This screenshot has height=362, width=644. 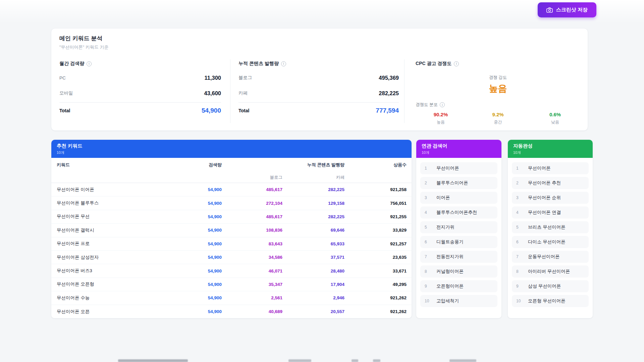 What do you see at coordinates (427, 105) in the screenshot?
I see `distribution-label: 경쟁도 분포` at bounding box center [427, 105].